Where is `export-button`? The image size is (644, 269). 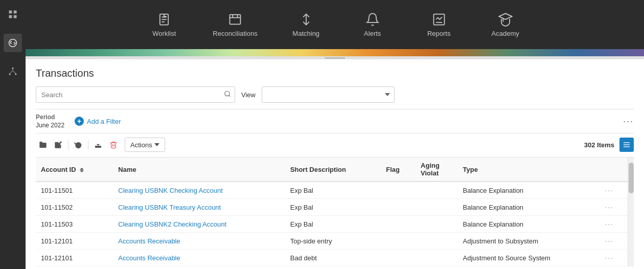 export-button is located at coordinates (98, 145).